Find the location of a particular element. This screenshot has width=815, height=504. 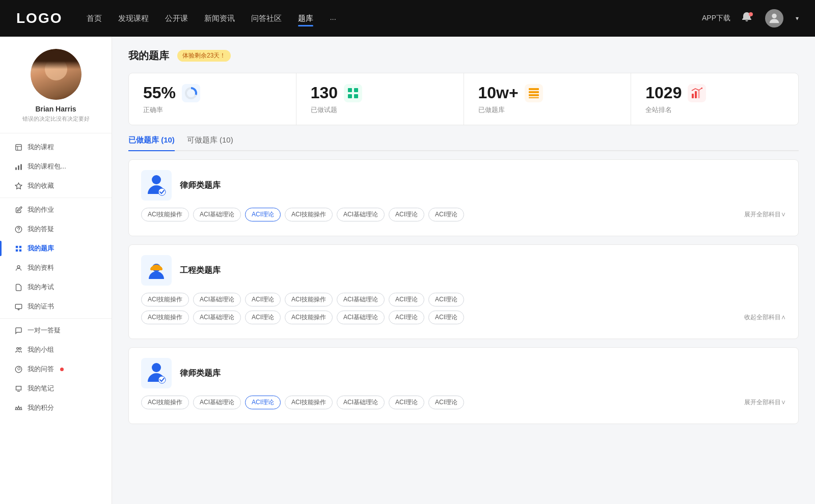

l2-tag-4: ACI基础理论 is located at coordinates (361, 402).